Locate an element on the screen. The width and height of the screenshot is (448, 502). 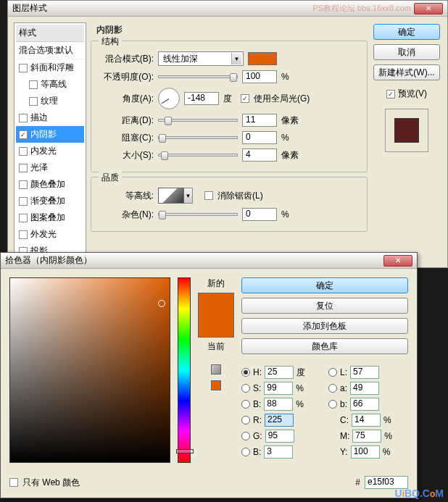
style-item: 斜面和浮雕 is located at coordinates (50, 68).